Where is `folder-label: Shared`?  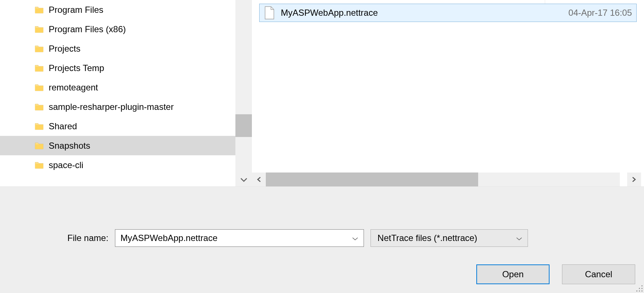 folder-label: Shared is located at coordinates (63, 126).